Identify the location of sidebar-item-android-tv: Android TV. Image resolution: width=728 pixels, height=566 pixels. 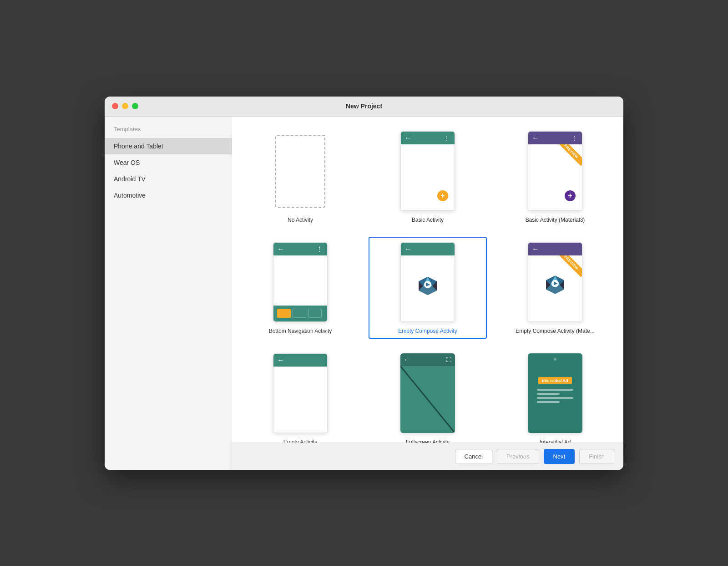
(168, 179).